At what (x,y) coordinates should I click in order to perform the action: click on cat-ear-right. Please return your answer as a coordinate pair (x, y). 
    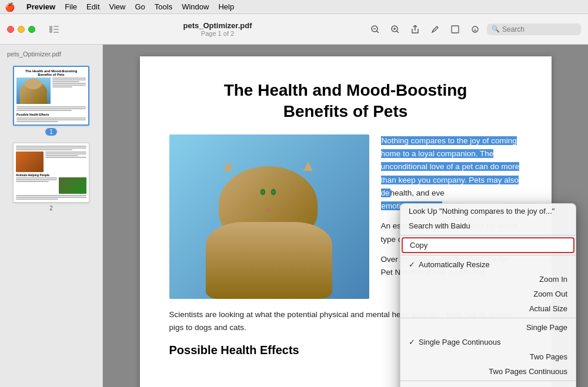
    Looking at the image, I should click on (308, 166).